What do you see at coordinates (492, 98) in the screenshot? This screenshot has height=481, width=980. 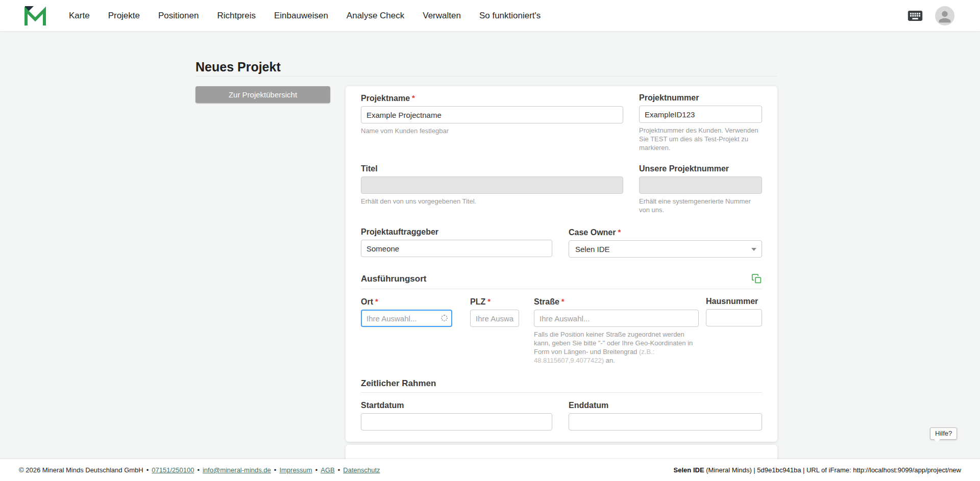 I see `projektname-label: Projektname*` at bounding box center [492, 98].